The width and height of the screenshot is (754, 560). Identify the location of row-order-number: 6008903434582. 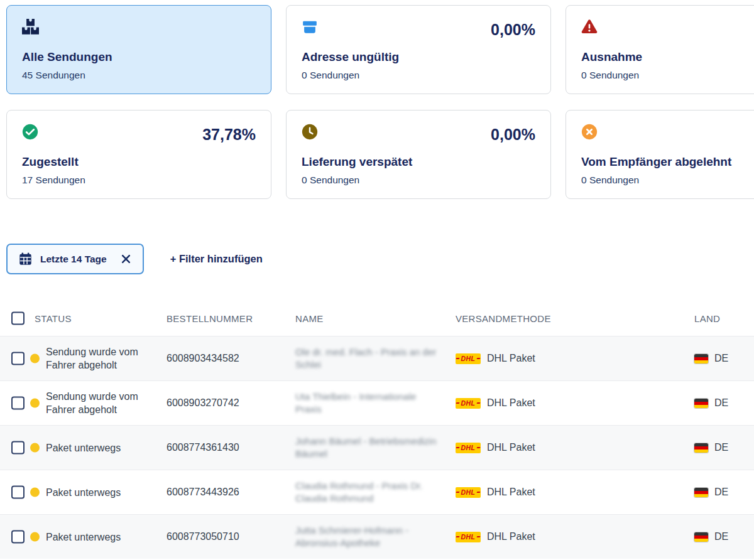
(203, 358).